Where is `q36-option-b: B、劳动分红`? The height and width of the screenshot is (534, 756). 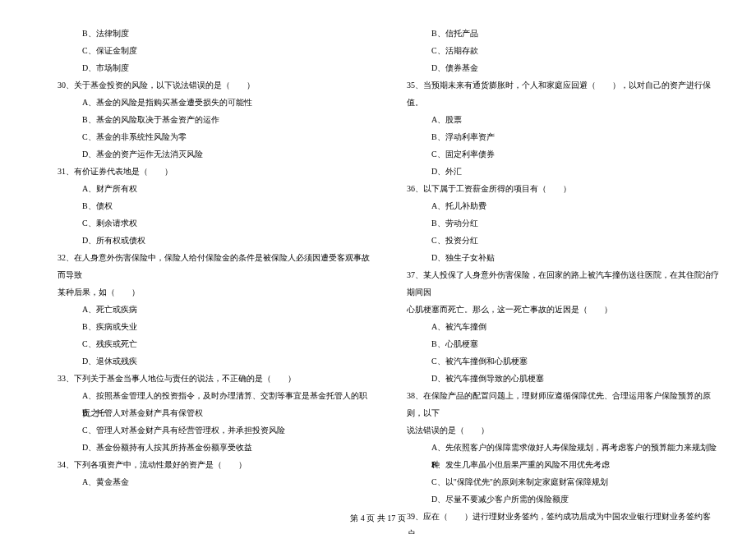 q36-option-b: B、劳动分红 is located at coordinates (563, 223).